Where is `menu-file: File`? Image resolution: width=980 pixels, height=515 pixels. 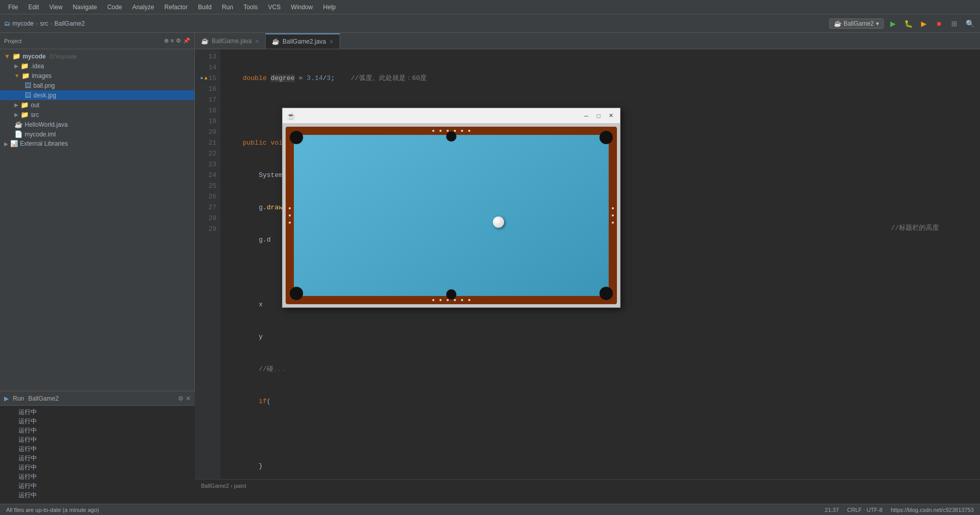 menu-file: File is located at coordinates (13, 7).